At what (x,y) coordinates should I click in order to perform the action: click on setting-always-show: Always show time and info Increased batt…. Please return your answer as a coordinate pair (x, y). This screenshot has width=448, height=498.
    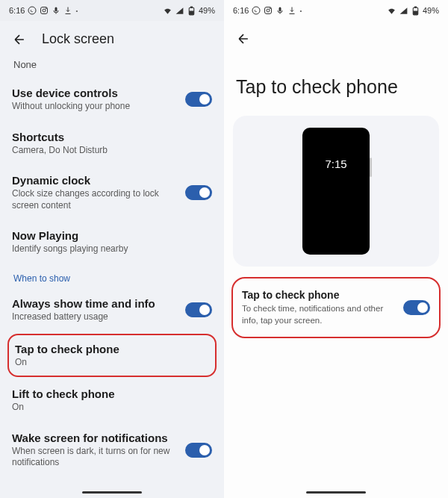
    Looking at the image, I should click on (112, 311).